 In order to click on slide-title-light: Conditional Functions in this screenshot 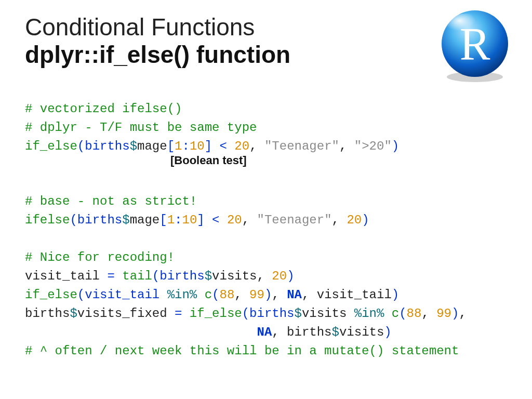, I will do `click(266, 27)`.